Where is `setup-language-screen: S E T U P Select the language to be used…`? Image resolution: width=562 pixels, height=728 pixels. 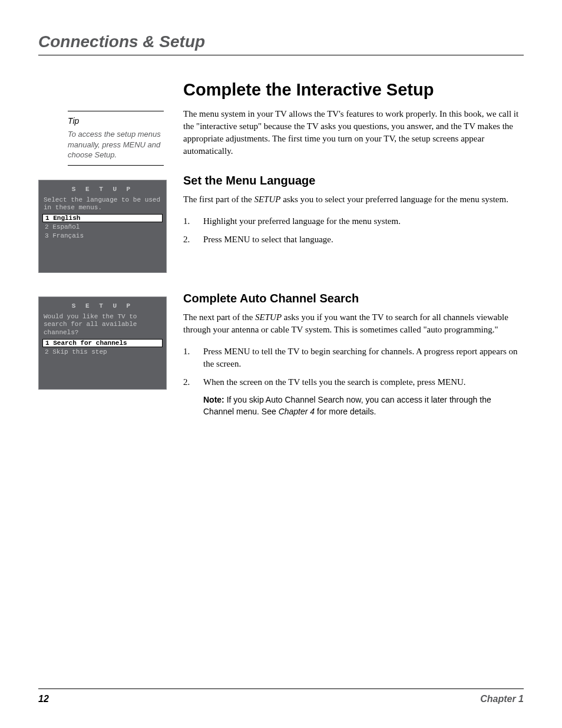
setup-language-screen: S E T U P Select the language to be used… is located at coordinates (103, 226).